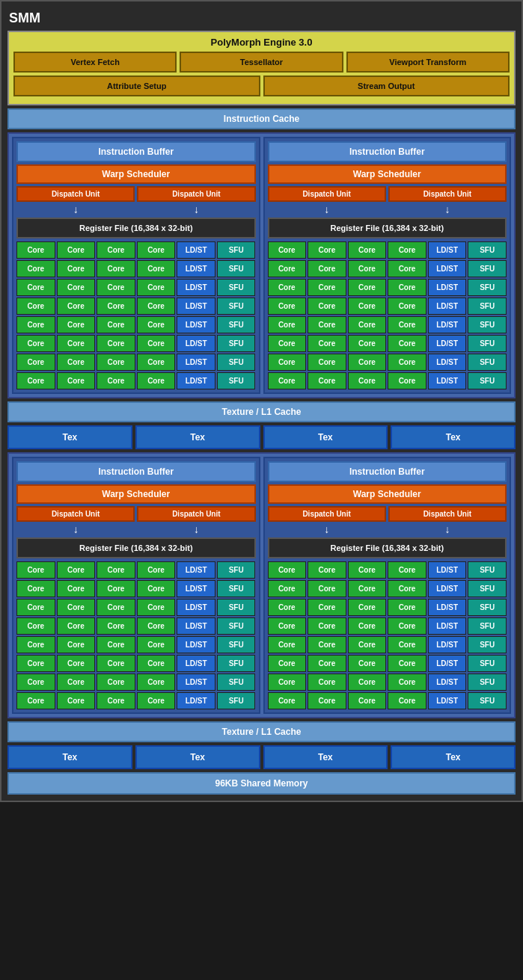  What do you see at coordinates (327, 514) in the screenshot?
I see `du-bottom-right-1: Dispatch Unit` at bounding box center [327, 514].